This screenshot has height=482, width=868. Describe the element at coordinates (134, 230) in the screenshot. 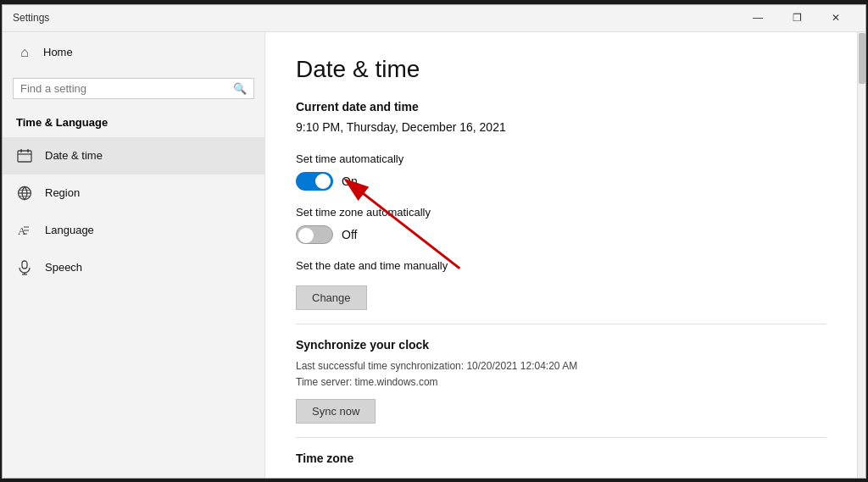

I see `sidebar-item-language: A Language` at that location.